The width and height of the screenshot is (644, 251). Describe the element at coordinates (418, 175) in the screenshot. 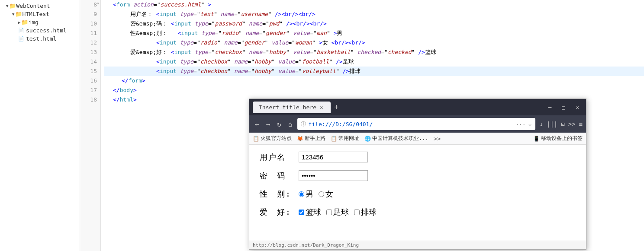

I see `form-row-password: 密 码` at that location.